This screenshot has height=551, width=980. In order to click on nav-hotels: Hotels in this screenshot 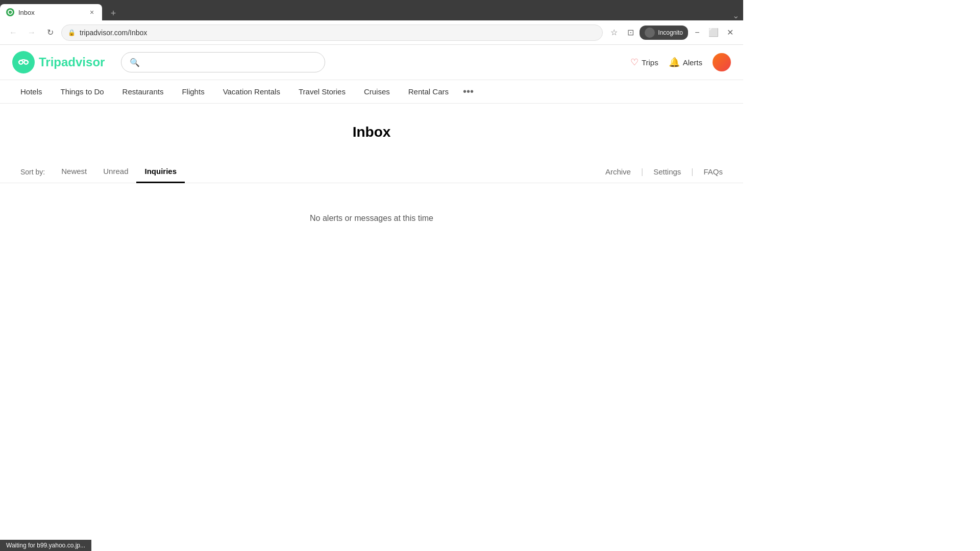, I will do `click(32, 92)`.